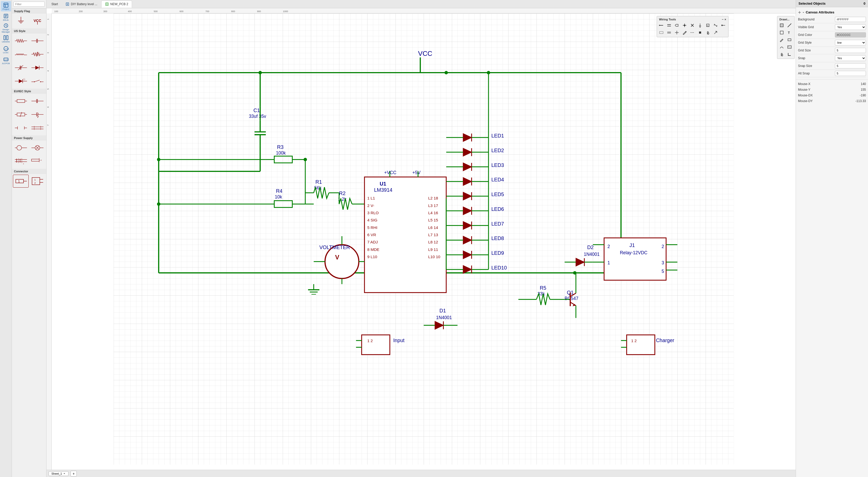 This screenshot has height=477, width=868. Describe the element at coordinates (861, 101) in the screenshot. I see `mouse-dy-value: -113.33` at that location.